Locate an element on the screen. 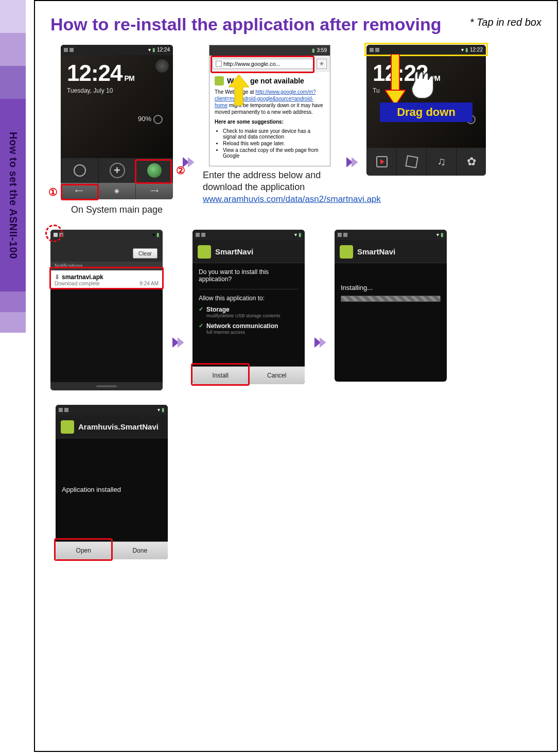 The height and width of the screenshot is (754, 560). installer-header: SmartNavi is located at coordinates (249, 251).